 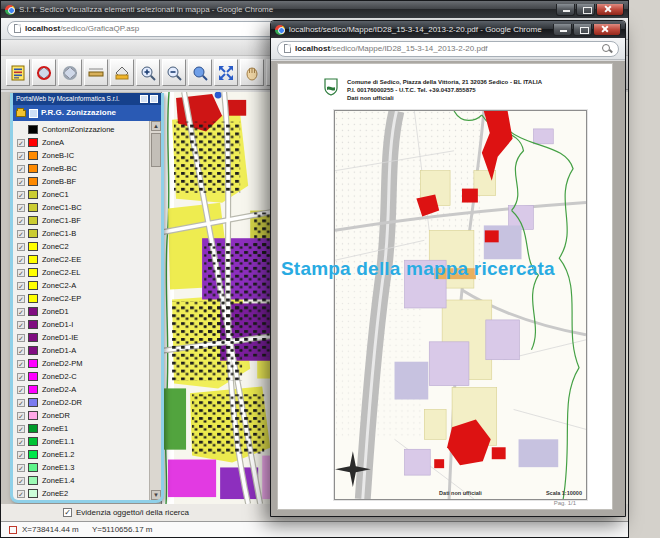 I want to click on scroll-down-arrow: ▼, so click(x=156, y=495).